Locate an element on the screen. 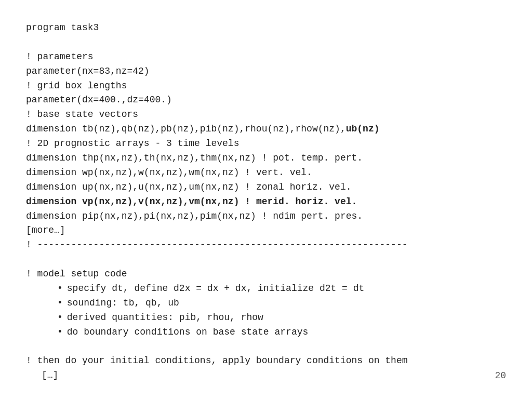  dimension-base-line: dimension tb(nz),qb(nz),pb(nz),pib(nz),r… is located at coordinates (266, 129).